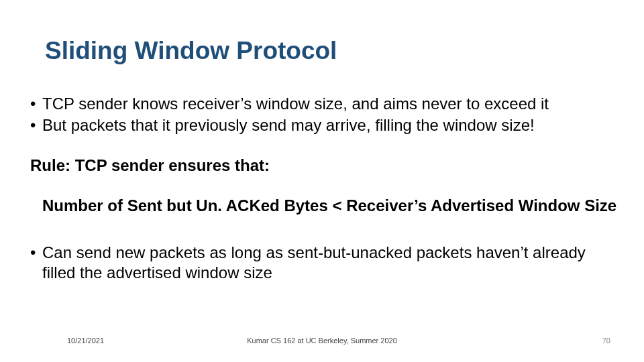  Describe the element at coordinates (323, 125) in the screenshot. I see `bullet-2: • But packets that it previously send ma…` at that location.